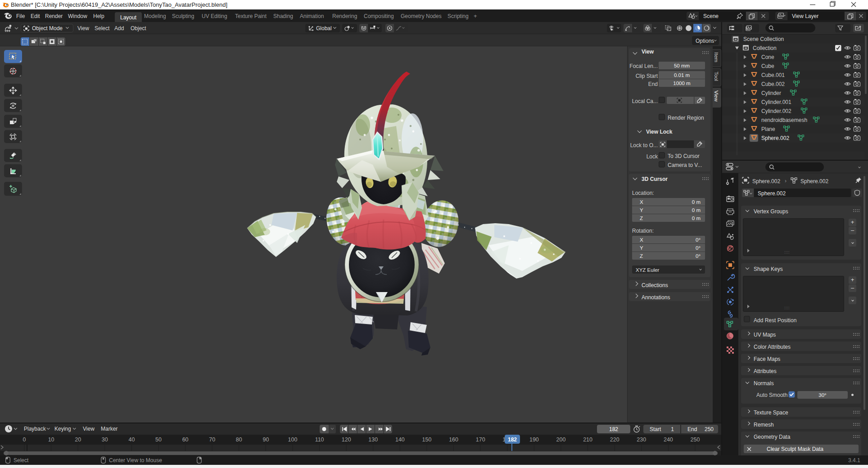  I want to click on svg-text: 240, so click(668, 440).